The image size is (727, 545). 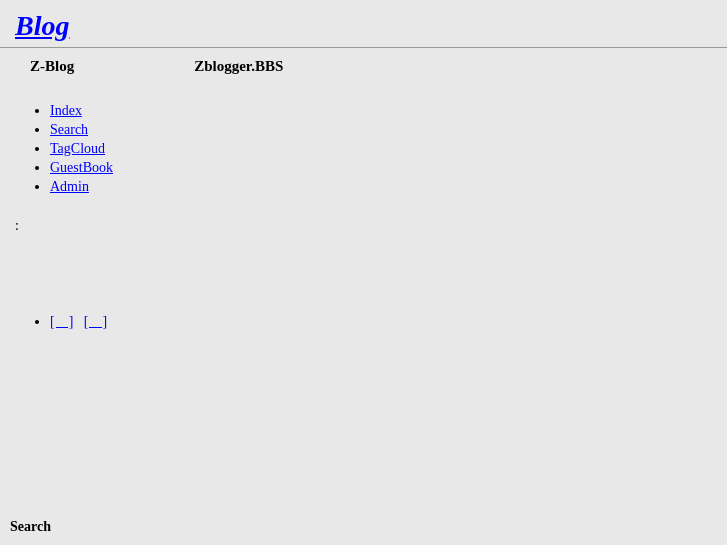 What do you see at coordinates (374, 187) in the screenshot?
I see `list-item: Admin` at bounding box center [374, 187].